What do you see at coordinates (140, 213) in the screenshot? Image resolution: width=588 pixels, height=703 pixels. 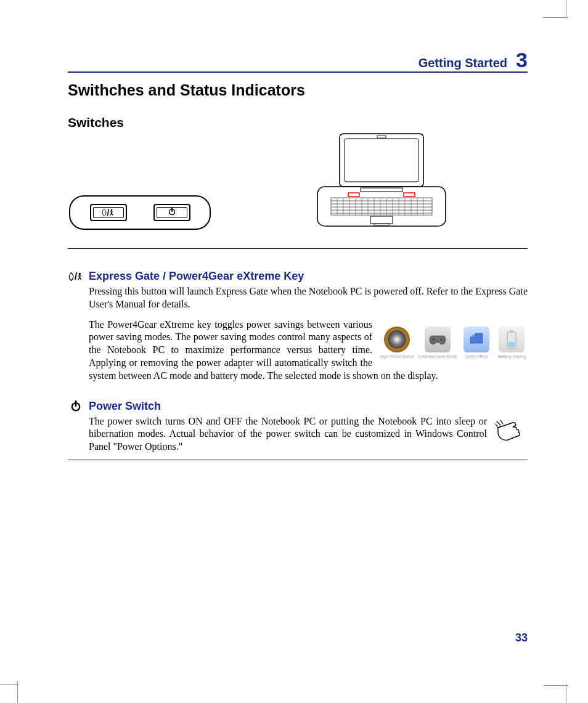 I see `switch-panel: /` at bounding box center [140, 213].